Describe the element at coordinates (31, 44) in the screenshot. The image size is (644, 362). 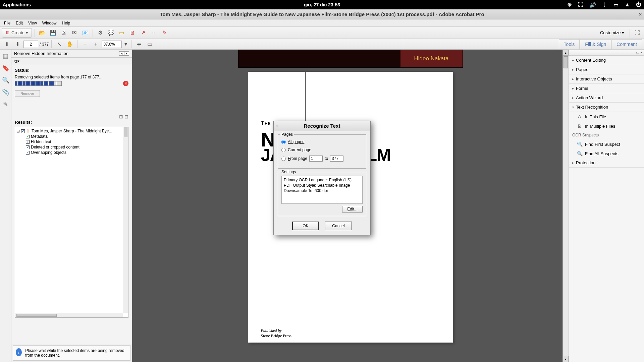
I see `page-number-input` at that location.